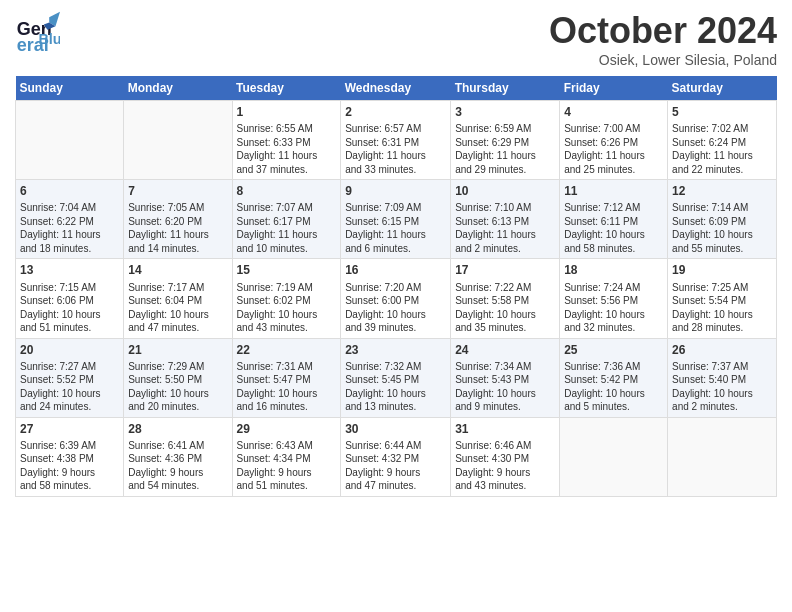 This screenshot has width=792, height=612. I want to click on calendar-cell: 15Sunrise: 7:19 AM Sunset: 6:02 PM Dayli…, so click(286, 298).